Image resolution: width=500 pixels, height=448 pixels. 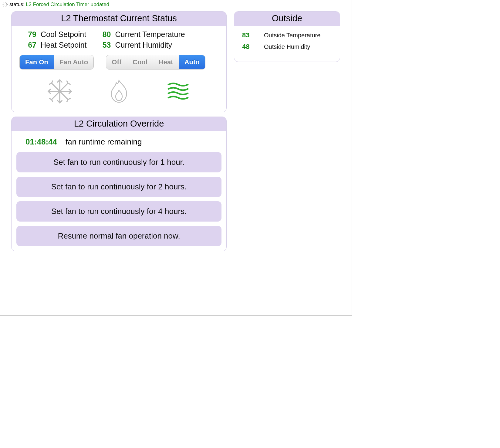 What do you see at coordinates (119, 124) in the screenshot?
I see `circulation-override-title: L2 Circulation Override` at bounding box center [119, 124].